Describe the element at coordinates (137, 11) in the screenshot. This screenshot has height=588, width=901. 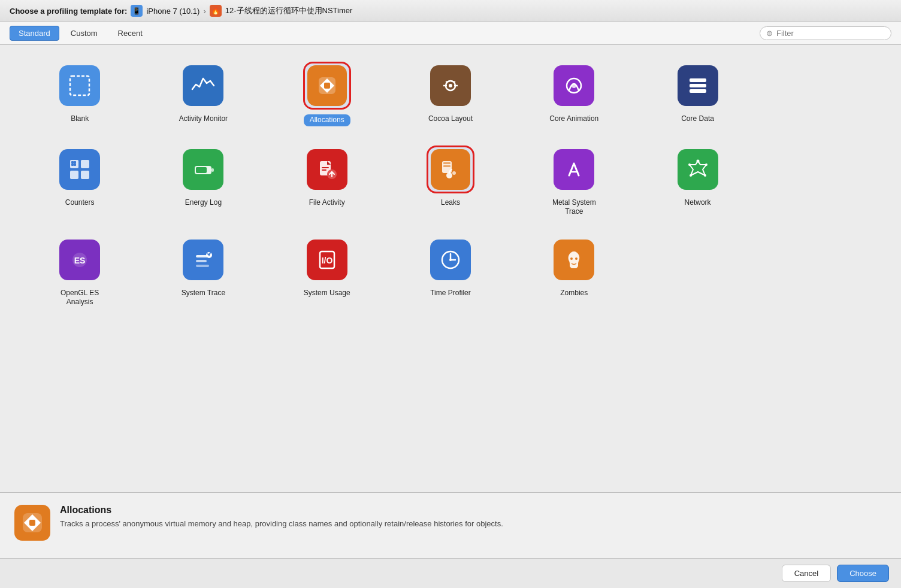
I see `phone-icon: 📱` at that location.